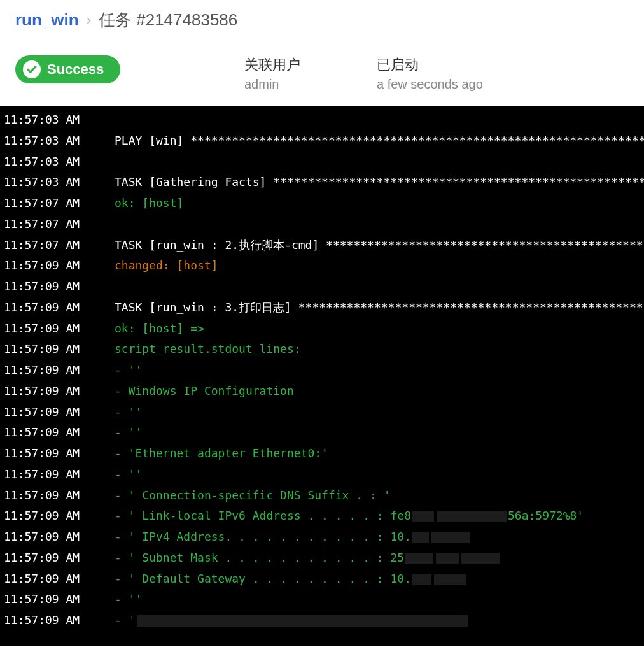 This screenshot has width=644, height=647. I want to click on log-message: - ' IPv4 Address. . . . . . . . . . . : …, so click(379, 537).